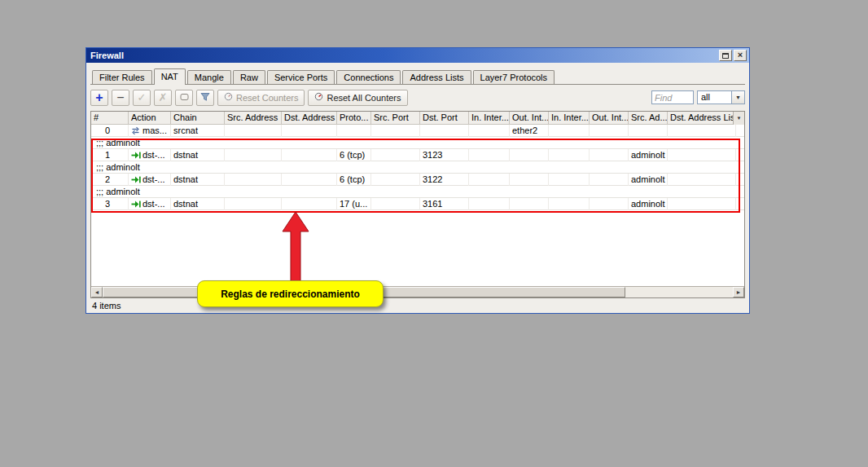  I want to click on rule-row: 2dst-...dstnat6 (tcp)3122adminolt, so click(418, 179).